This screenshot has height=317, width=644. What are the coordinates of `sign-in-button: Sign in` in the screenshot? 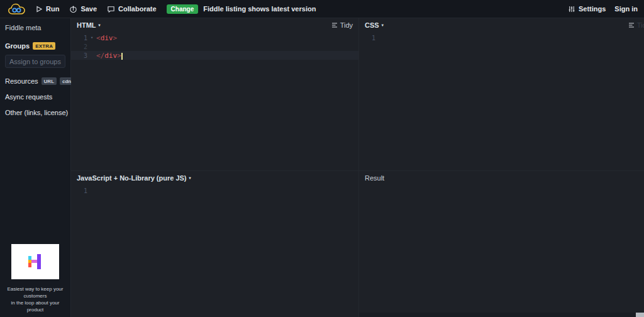 It's located at (626, 9).